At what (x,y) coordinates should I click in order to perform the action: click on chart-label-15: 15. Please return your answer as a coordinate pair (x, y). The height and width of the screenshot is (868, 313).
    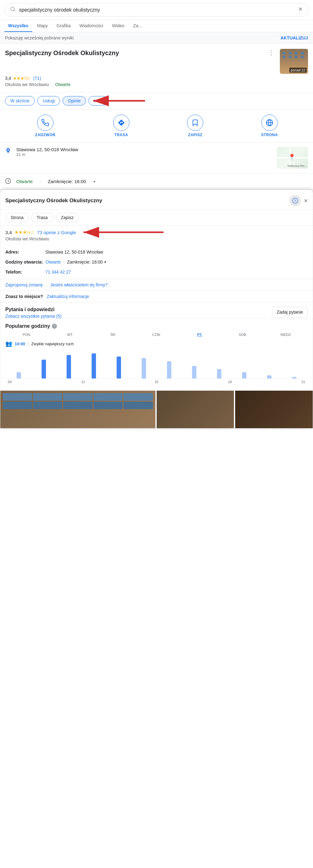
    Looking at the image, I should click on (156, 382).